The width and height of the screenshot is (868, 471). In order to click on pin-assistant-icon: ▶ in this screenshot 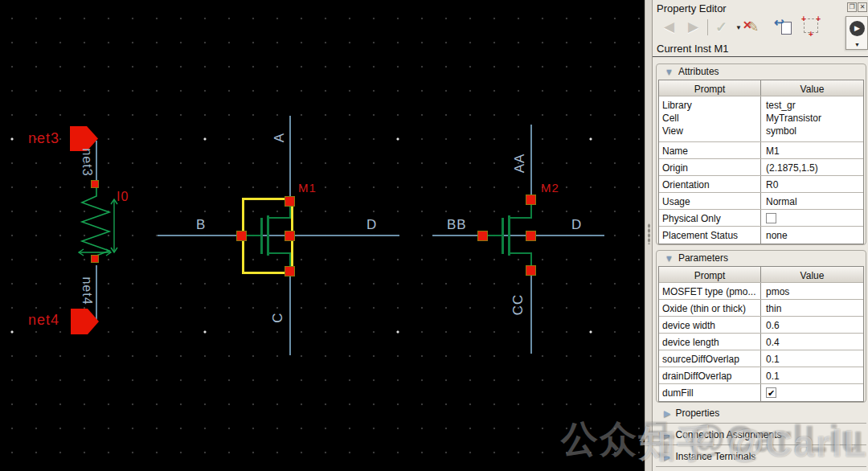, I will do `click(857, 29)`.